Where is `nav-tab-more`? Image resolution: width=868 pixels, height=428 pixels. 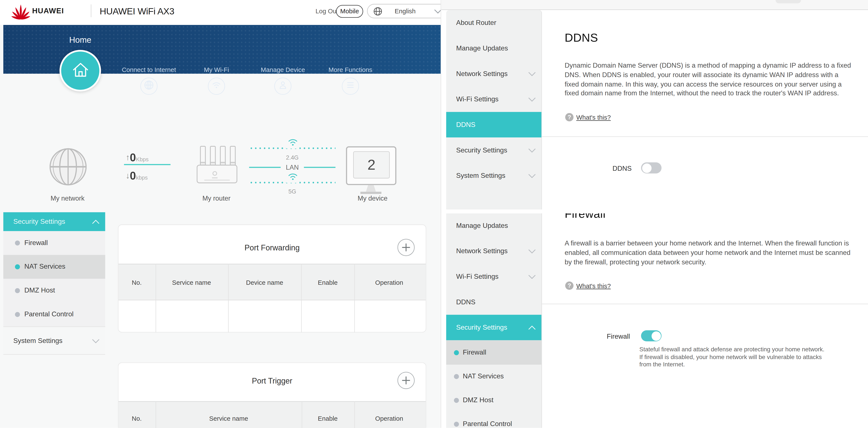
nav-tab-more is located at coordinates (350, 86).